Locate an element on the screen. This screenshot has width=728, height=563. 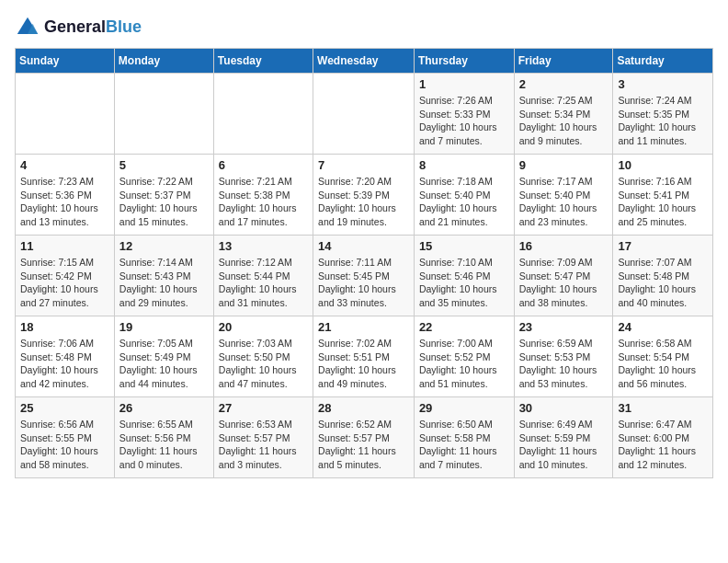
week-row-4: 18Sunrise: 7:06 AM Sunset: 5:48 PM Dayli… is located at coordinates (364, 357).